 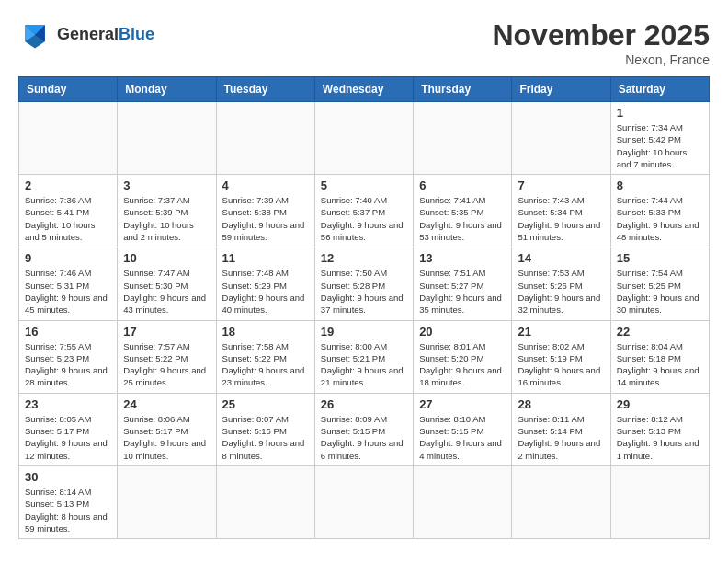 What do you see at coordinates (266, 438) in the screenshot?
I see `day-info: Sunrise: 8:07 AM Sunset: 5:16 PM Dayligh…` at bounding box center [266, 438].